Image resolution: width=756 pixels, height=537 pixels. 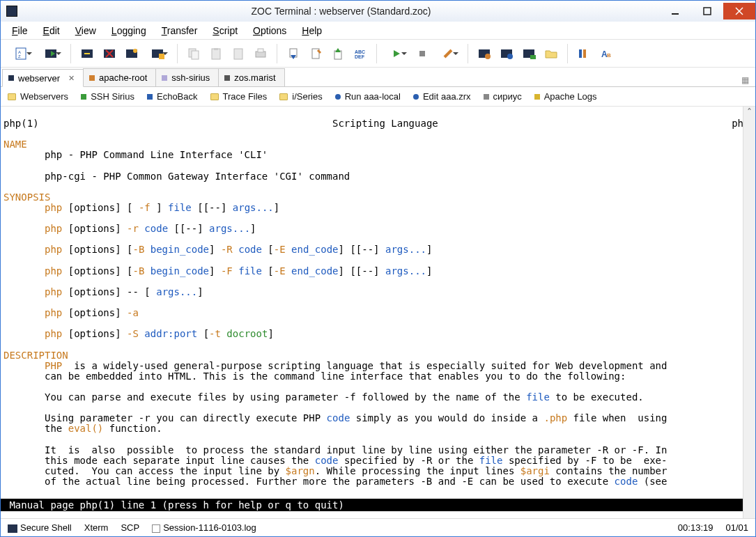 I want to click on bookmark-edit-aaa-zrx: Edit aaa.zrx, so click(x=442, y=96).